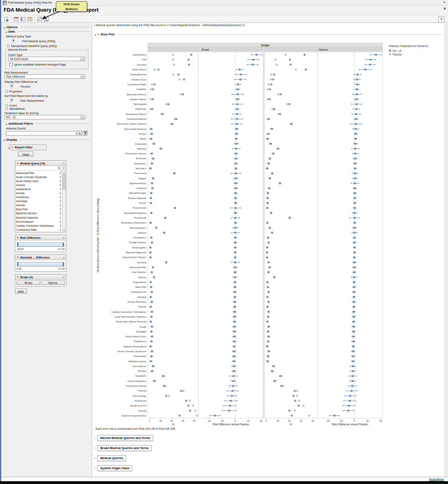 The width and height of the screenshot is (448, 484). What do you see at coordinates (23, 19) in the screenshot?
I see `report-table-button` at bounding box center [23, 19].